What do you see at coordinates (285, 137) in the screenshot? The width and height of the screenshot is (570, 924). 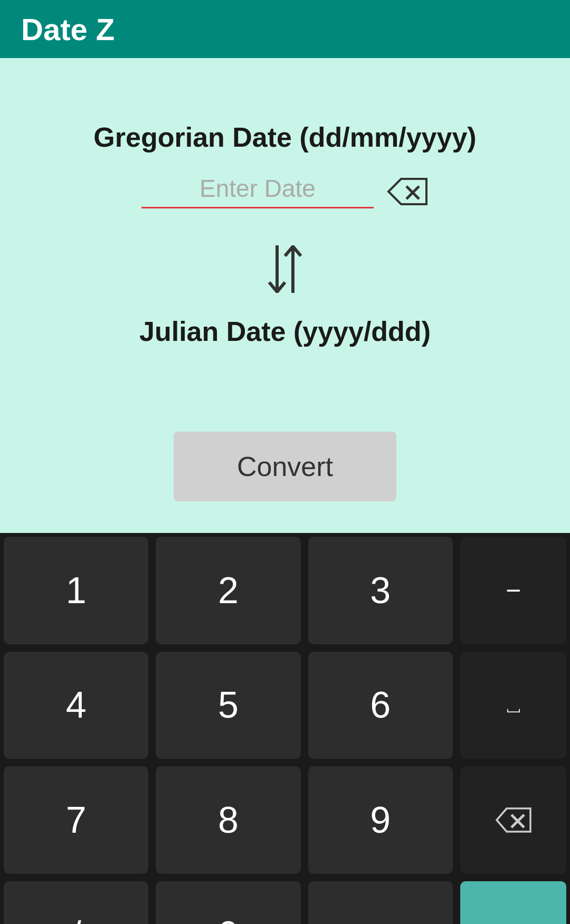 I see `gregorian-date-label: Gregorian Date (dd/mm/yyyy)` at bounding box center [285, 137].